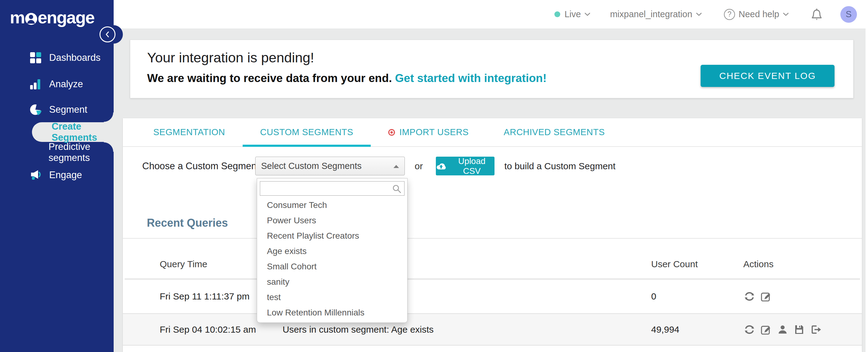 This screenshot has width=868, height=352. I want to click on banner-subtitle: We are waiting to receive data from your…, so click(347, 78).